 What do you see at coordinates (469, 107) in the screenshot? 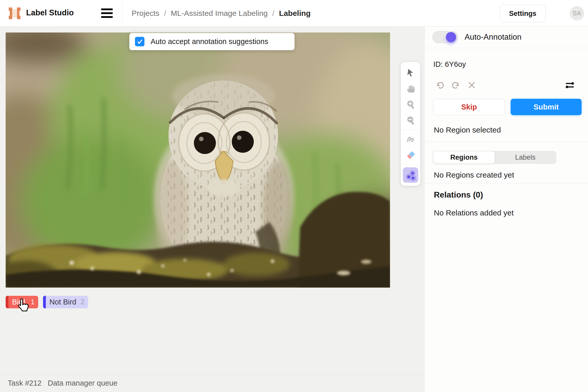
I see `skip-button: Skip` at bounding box center [469, 107].